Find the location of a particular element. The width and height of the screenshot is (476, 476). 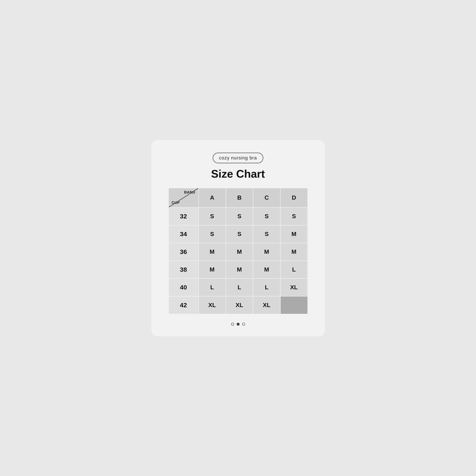

chart-title: Size Chart is located at coordinates (238, 174).